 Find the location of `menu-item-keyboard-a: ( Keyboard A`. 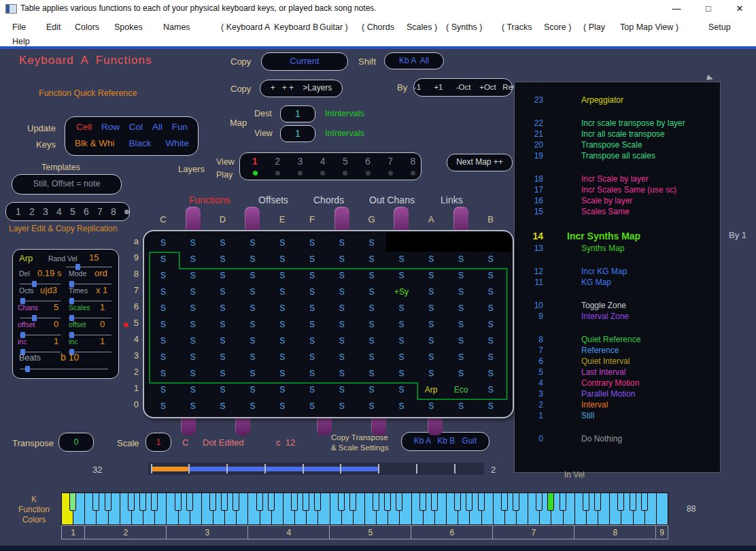

menu-item-keyboard-a: ( Keyboard A is located at coordinates (245, 27).